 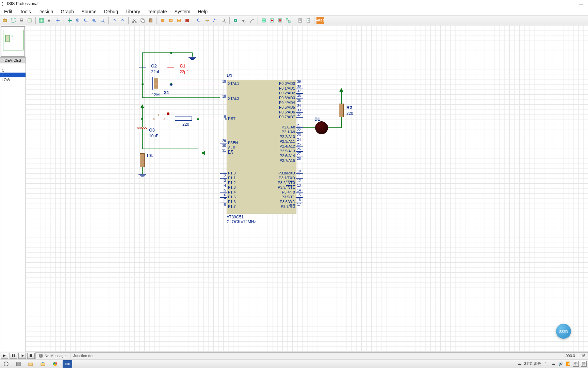 What do you see at coordinates (179, 20) in the screenshot?
I see `tool-block3` at bounding box center [179, 20].